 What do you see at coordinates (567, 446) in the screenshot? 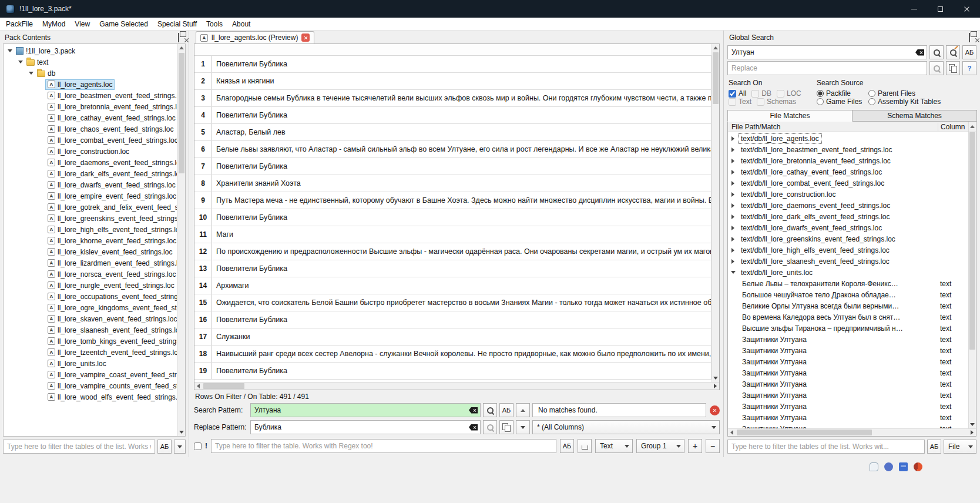
I see `filter-case-button: АБ` at bounding box center [567, 446].